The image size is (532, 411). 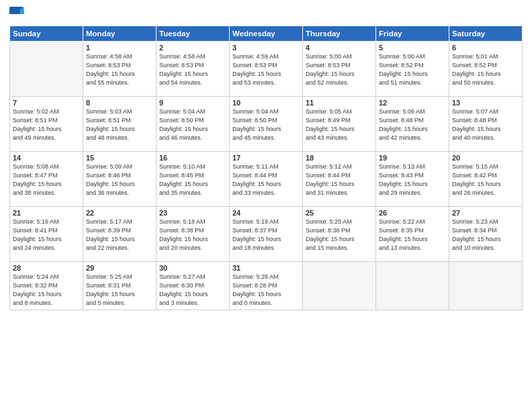 I want to click on day-number: 22, so click(x=120, y=213).